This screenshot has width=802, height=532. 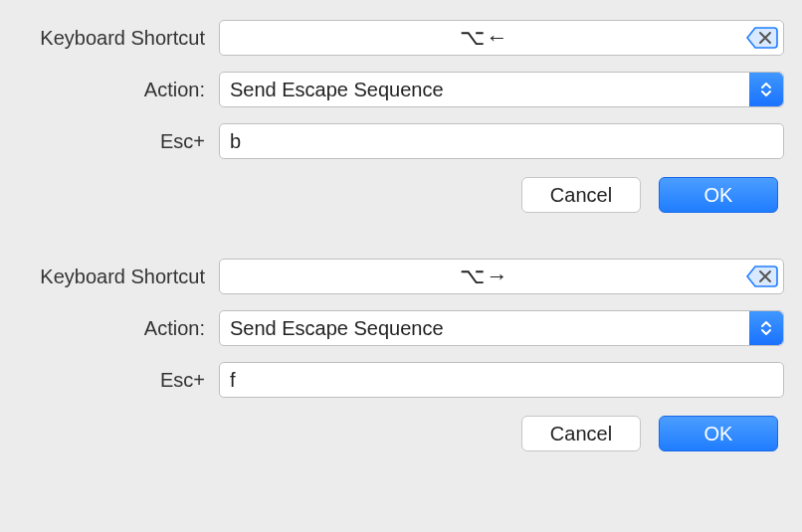 I want to click on esc-field-wrap: b, so click(x=501, y=141).